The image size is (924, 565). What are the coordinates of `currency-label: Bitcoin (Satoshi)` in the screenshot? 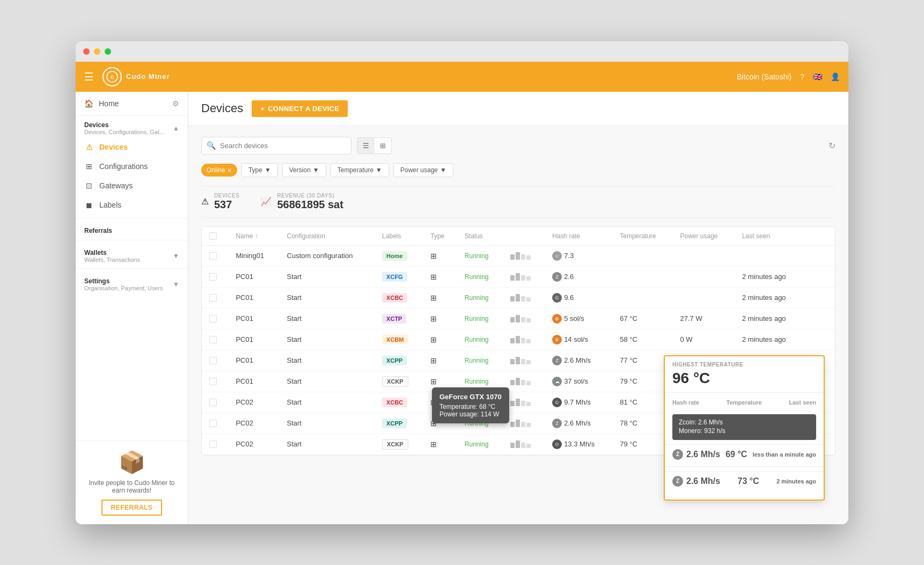 It's located at (764, 77).